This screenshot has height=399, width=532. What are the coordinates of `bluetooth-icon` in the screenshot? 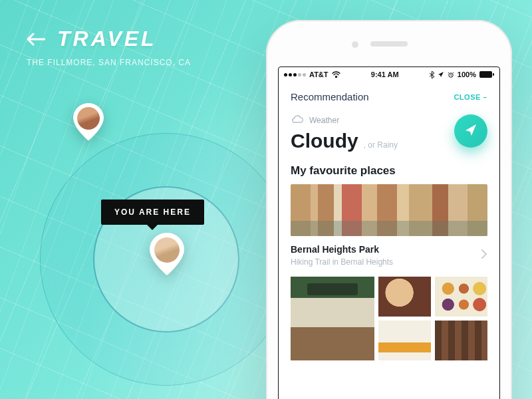 It's located at (432, 74).